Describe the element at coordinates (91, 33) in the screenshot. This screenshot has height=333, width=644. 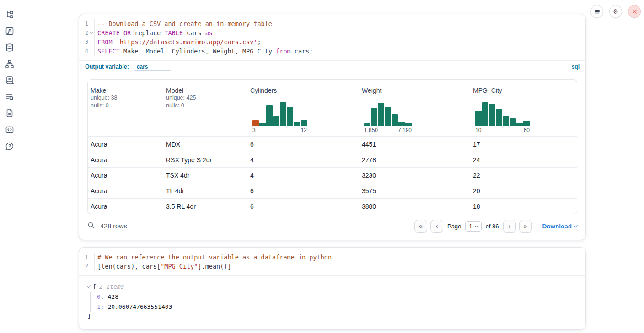
I see `fold-chevron-icon` at that location.